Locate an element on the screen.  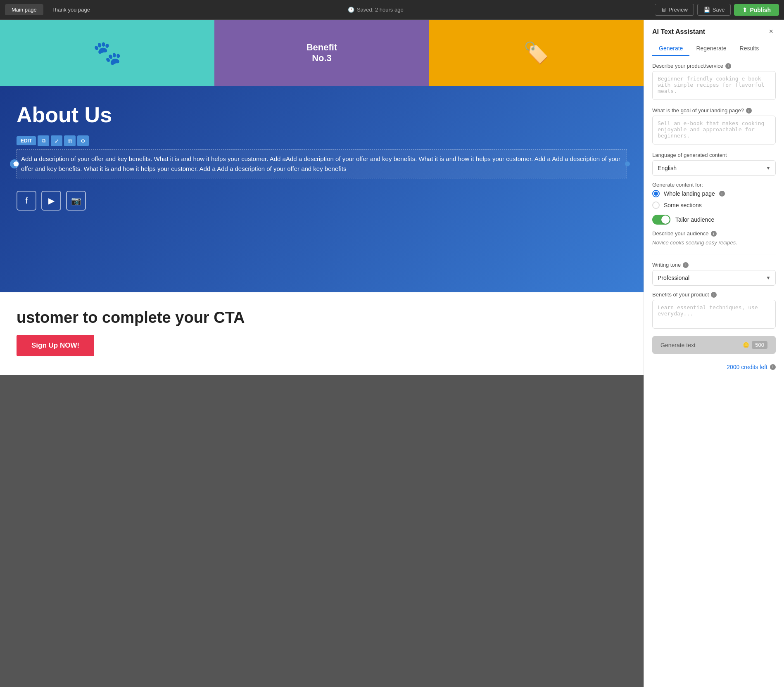
benefit-section: 🐾 Benefit No.3 🏷️ is located at coordinates (322, 53).